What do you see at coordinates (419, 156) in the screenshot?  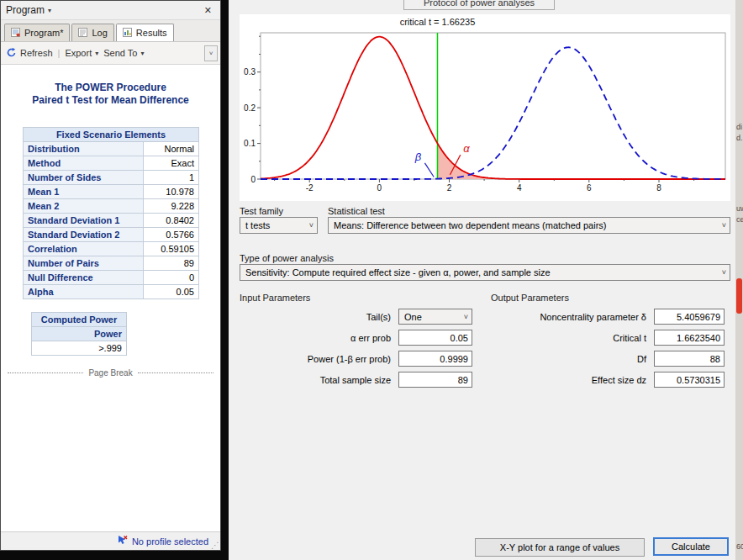 I see `beta-label: β` at bounding box center [419, 156].